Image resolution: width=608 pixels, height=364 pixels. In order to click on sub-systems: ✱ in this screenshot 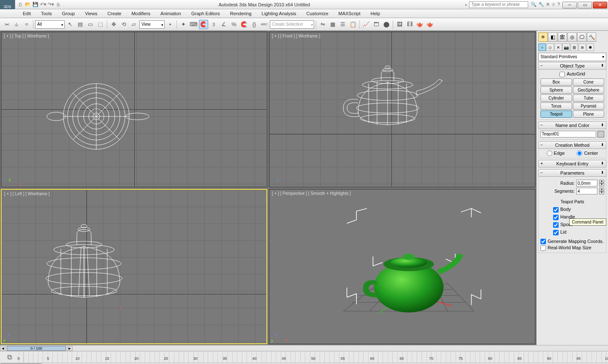, I will do `click(590, 47)`.